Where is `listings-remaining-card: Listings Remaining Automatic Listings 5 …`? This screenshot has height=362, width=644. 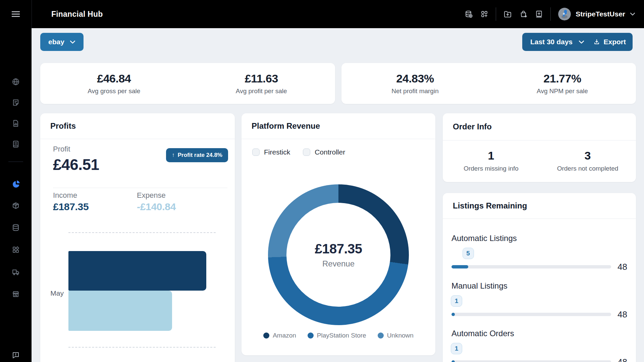
listings-remaining-card: Listings Remaining Automatic Listings 5 … is located at coordinates (539, 278).